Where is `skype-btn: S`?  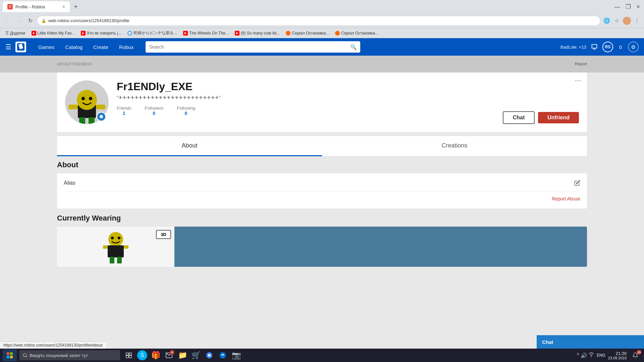 skype-btn: S is located at coordinates (142, 355).